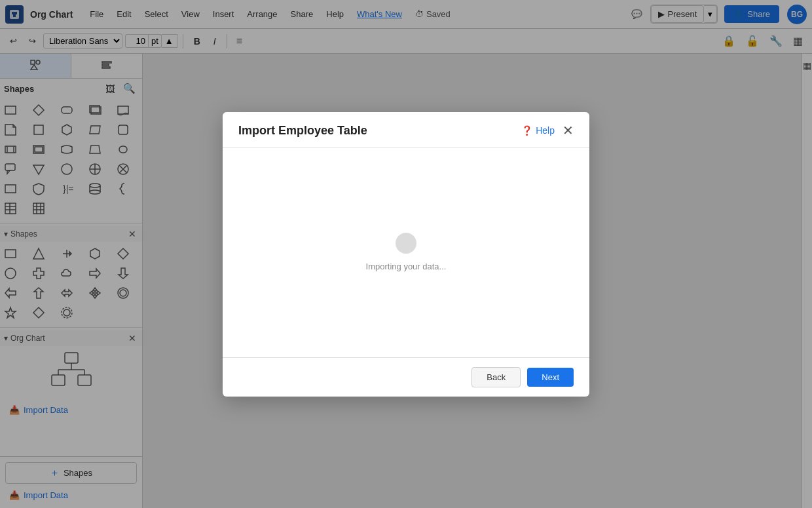 This screenshot has width=812, height=508. I want to click on modal-footer: Back Next, so click(406, 377).